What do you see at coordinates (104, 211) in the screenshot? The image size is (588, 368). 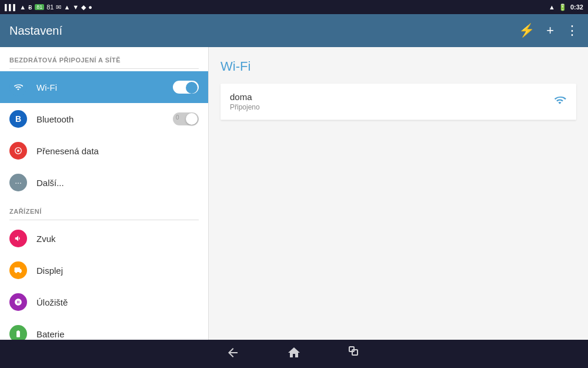 I see `device-section-header: ZAŘÍZENÍ` at bounding box center [104, 211].